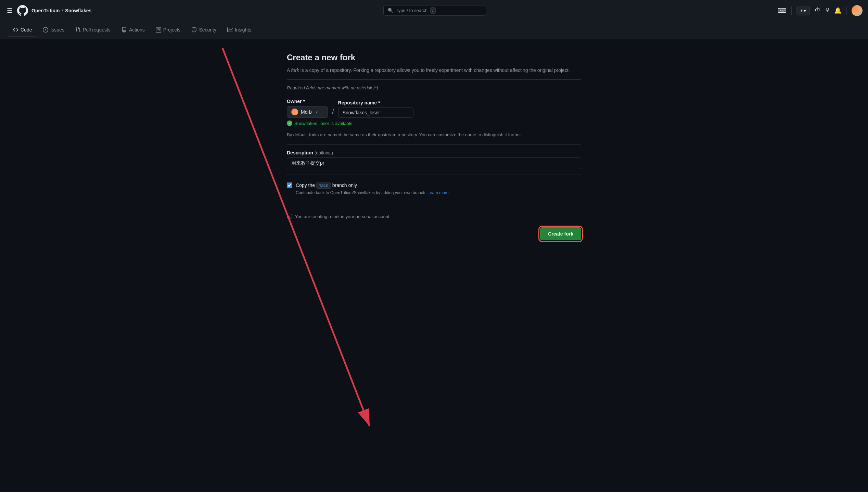 The height and width of the screenshot is (492, 868). Describe the element at coordinates (93, 30) in the screenshot. I see `tab-pull-requests: Pull requests` at that location.